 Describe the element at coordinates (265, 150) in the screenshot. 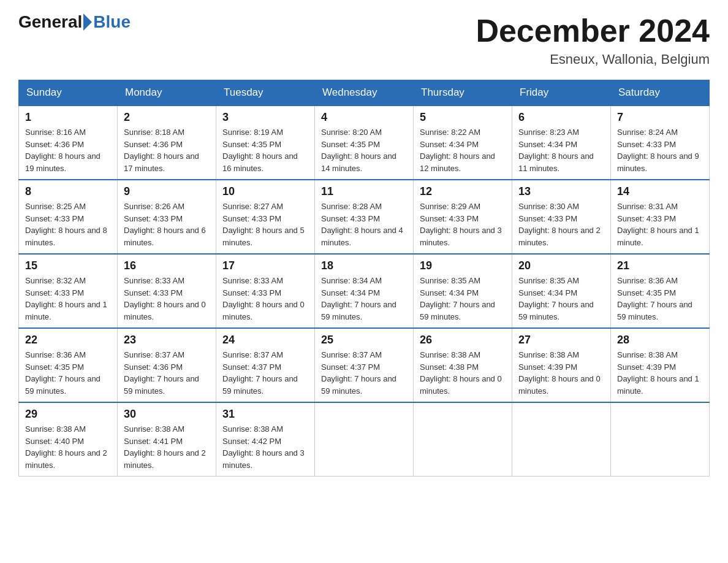

I see `day-info: Sunrise: 8:19 AM Sunset: 4:35 PM Dayligh…` at that location.